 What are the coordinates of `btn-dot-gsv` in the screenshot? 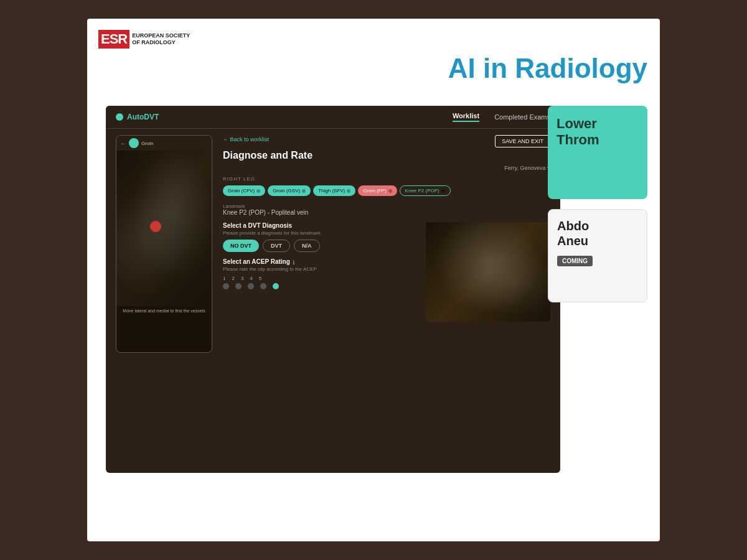 It's located at (304, 191).